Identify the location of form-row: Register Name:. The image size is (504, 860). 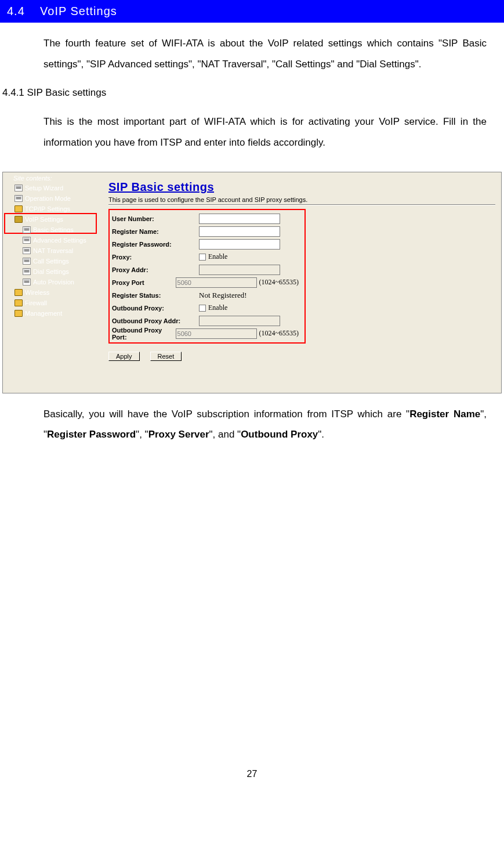
(205, 232).